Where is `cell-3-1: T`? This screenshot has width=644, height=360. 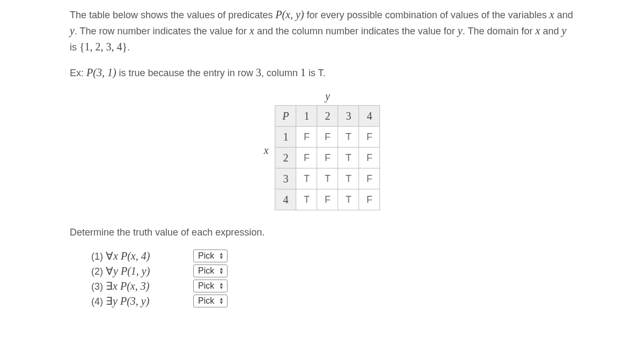
cell-3-1: T is located at coordinates (307, 179).